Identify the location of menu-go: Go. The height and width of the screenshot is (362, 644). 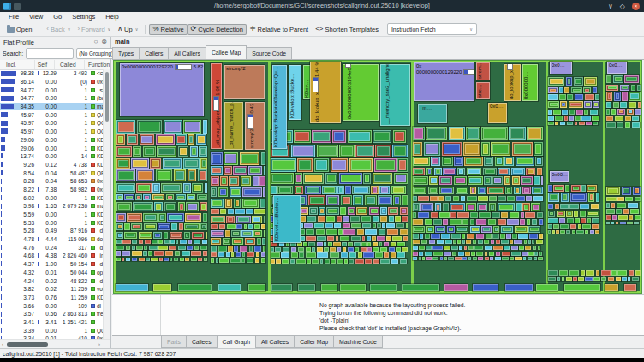
(57, 17).